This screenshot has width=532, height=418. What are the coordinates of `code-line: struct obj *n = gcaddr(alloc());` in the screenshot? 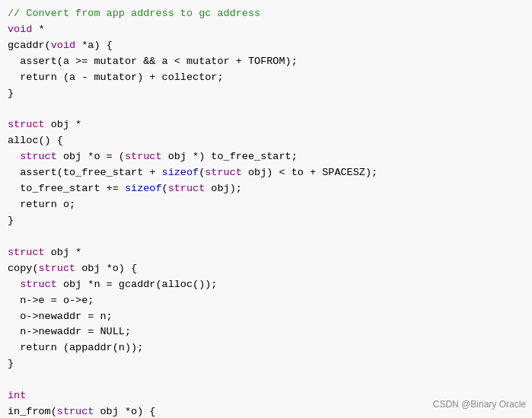 It's located at (266, 285).